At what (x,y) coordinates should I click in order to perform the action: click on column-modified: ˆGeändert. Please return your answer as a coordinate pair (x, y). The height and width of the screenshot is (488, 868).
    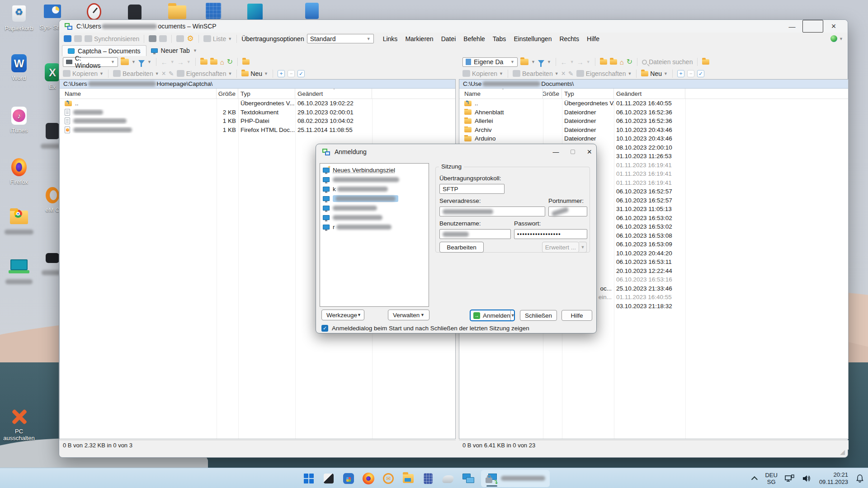
    Looking at the image, I should click on (334, 94).